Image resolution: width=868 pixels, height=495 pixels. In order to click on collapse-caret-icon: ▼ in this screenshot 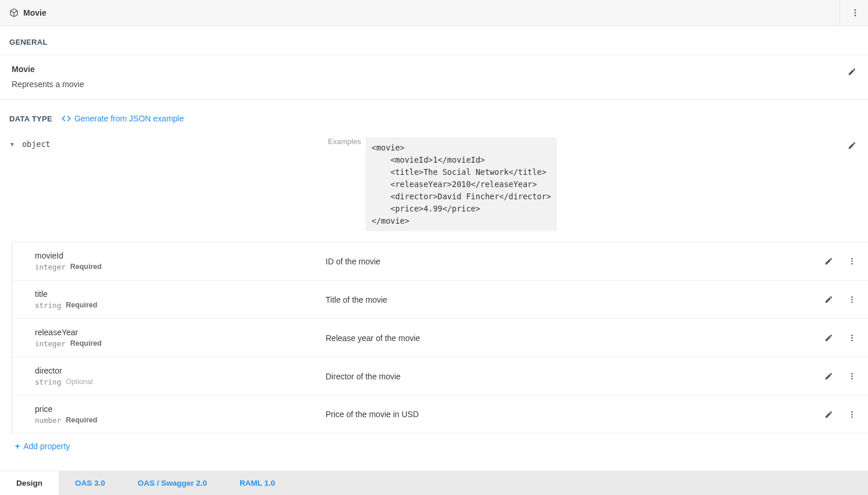, I will do `click(12, 144)`.